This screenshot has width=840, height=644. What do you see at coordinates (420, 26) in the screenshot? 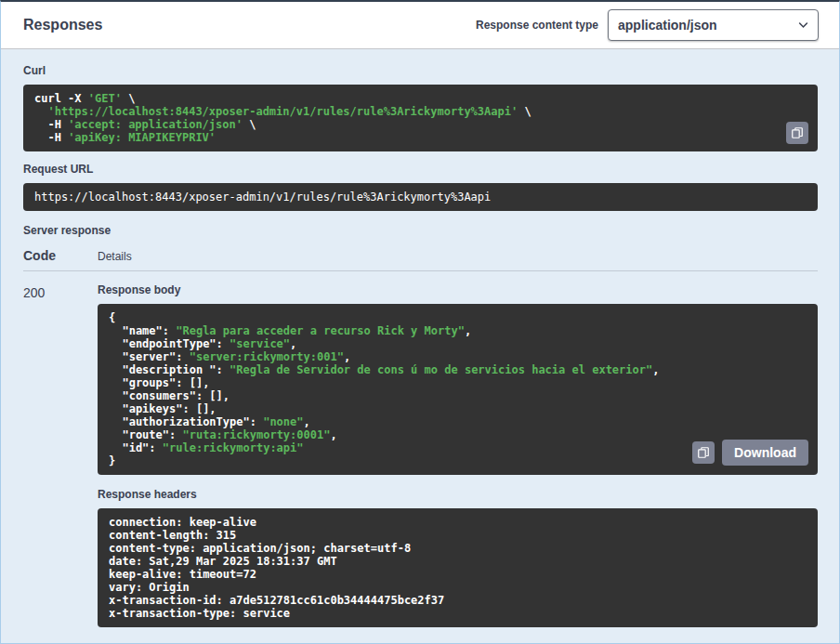
I see `responses-header: Responses Response content type applicat…` at bounding box center [420, 26].